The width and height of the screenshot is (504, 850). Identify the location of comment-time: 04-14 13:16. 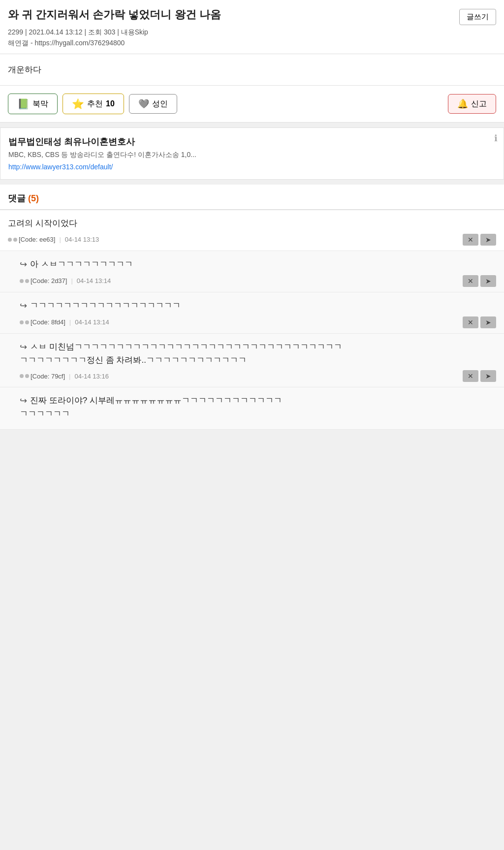
(92, 376).